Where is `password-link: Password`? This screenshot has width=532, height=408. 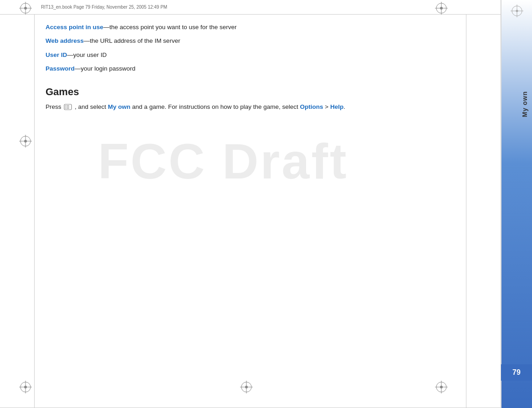
password-link: Password is located at coordinates (60, 68).